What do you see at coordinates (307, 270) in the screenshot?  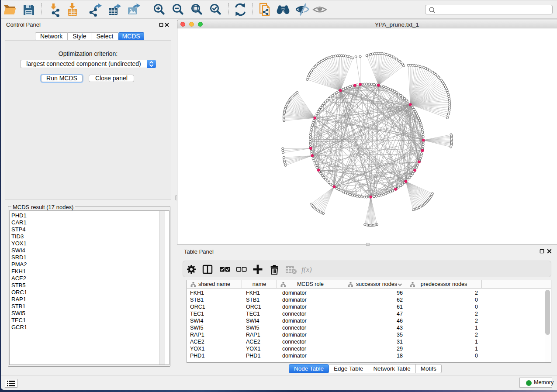 I see `svg-text: f(x)` at bounding box center [307, 270].